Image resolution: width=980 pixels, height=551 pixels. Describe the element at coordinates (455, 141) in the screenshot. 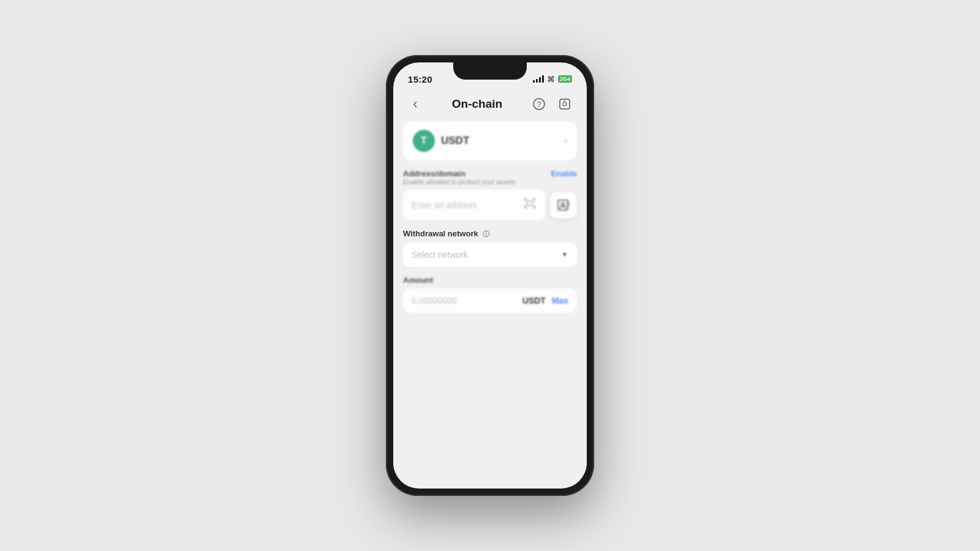

I see `token-name: USDT` at that location.